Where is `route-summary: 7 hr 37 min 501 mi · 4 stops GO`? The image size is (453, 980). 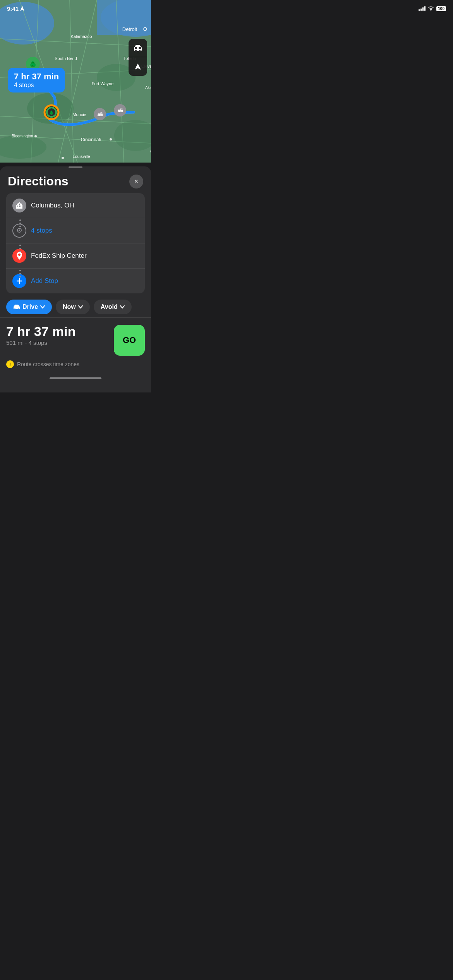
route-summary: 7 hr 37 min 501 mi · 4 stops GO is located at coordinates (76, 339).